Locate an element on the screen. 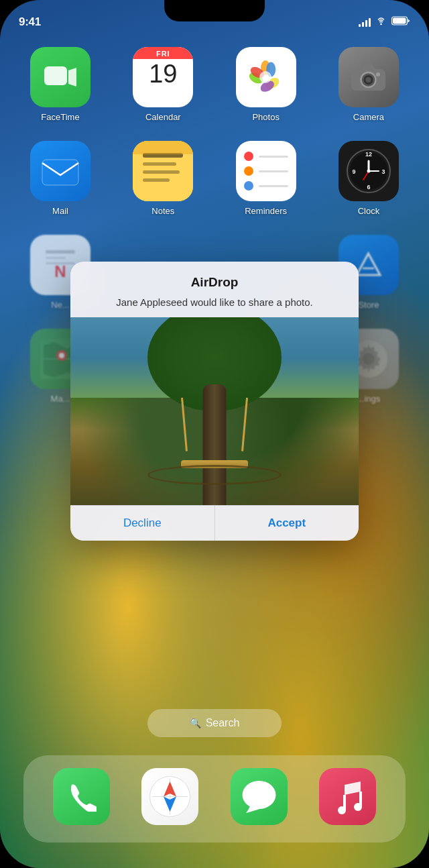  app-reminders: Reminders is located at coordinates (266, 178).